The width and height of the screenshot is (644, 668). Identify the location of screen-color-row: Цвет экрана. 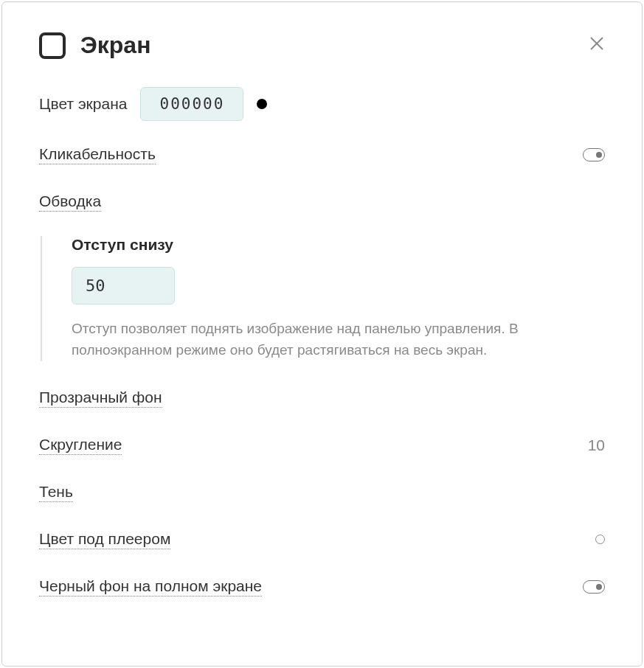
(322, 104).